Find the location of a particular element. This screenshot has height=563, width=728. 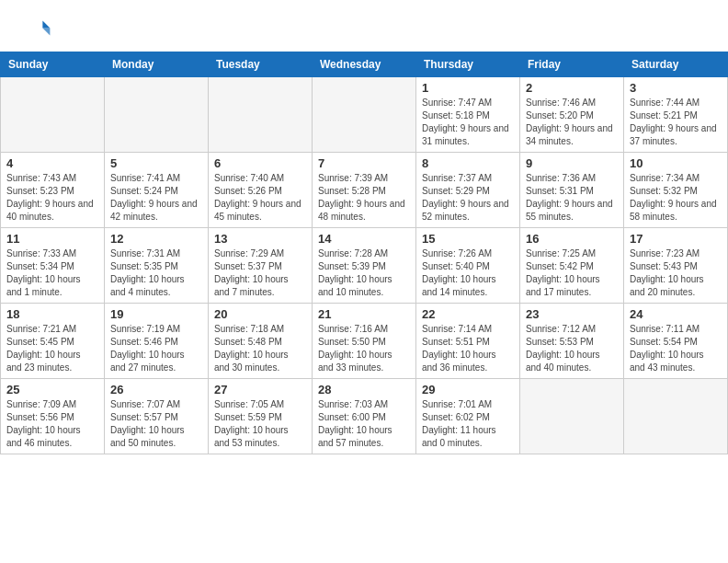

calendar-cell: 3Sunrise: 7:44 AMSunset: 5:21 PMDaylight… is located at coordinates (677, 115).